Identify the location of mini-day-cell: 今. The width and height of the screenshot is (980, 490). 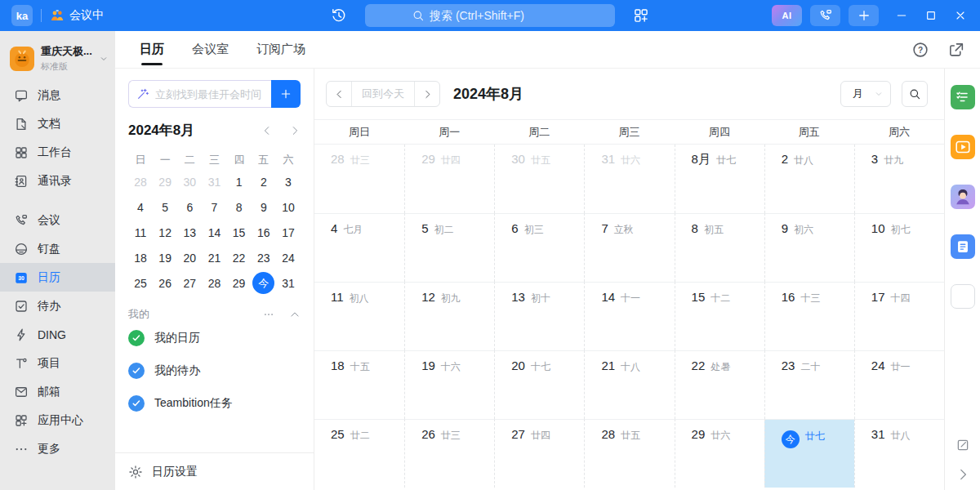
(264, 283).